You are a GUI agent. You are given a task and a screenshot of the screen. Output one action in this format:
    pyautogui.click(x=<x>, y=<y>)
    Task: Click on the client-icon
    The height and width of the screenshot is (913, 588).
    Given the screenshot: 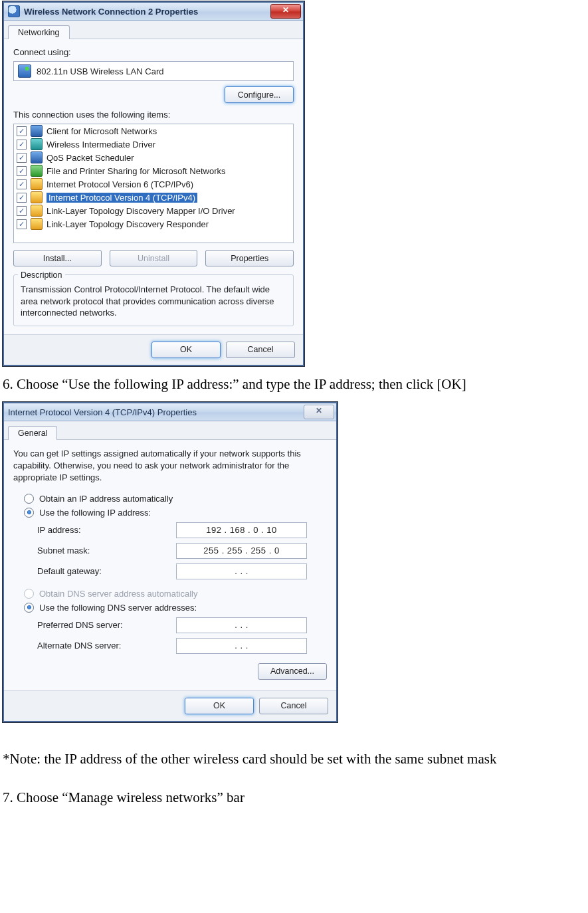 What is the action you would take?
    pyautogui.click(x=37, y=131)
    